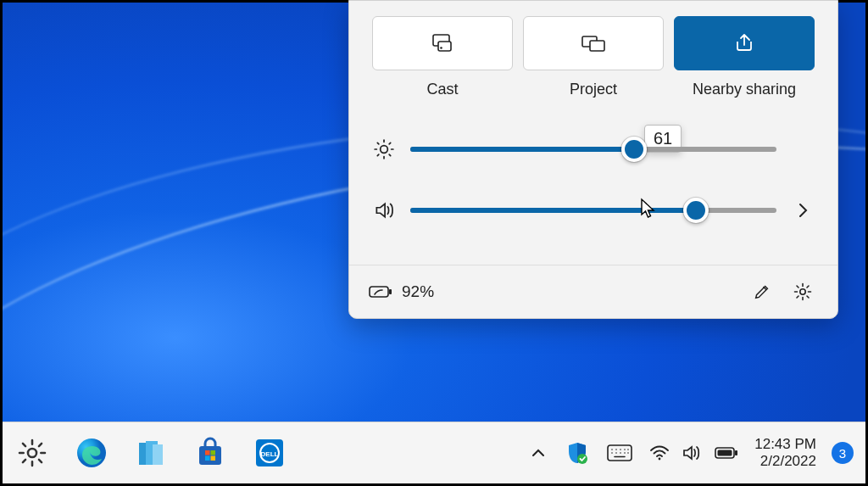 The height and width of the screenshot is (486, 868). I want to click on chevron-up-icon, so click(538, 453).